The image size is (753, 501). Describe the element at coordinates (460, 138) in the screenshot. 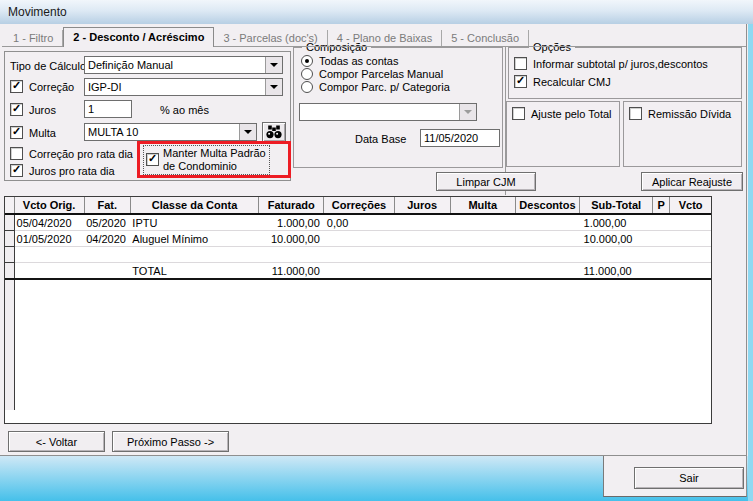

I see `data-base-input` at that location.